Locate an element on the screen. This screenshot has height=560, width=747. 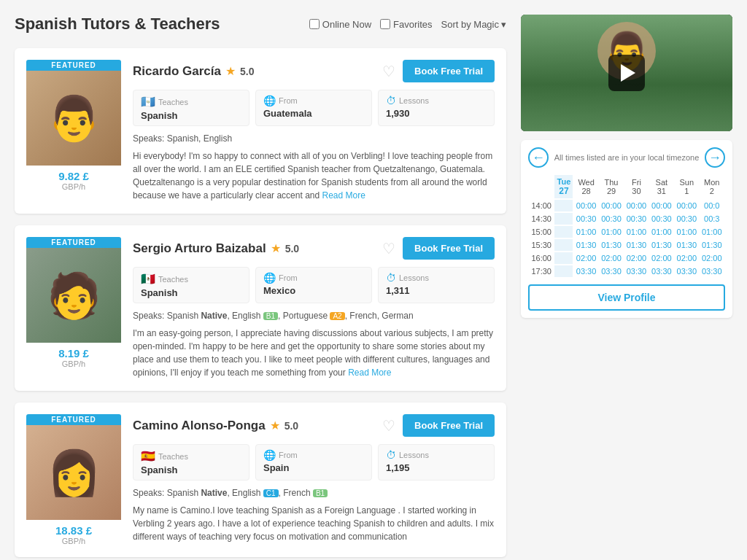
page-title: Spanish Tutors & Teachers is located at coordinates (117, 24).